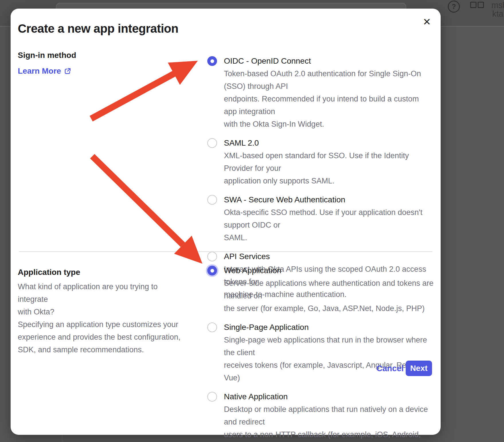  I want to click on option-label: SWA - Secure Web Authentication, so click(329, 200).